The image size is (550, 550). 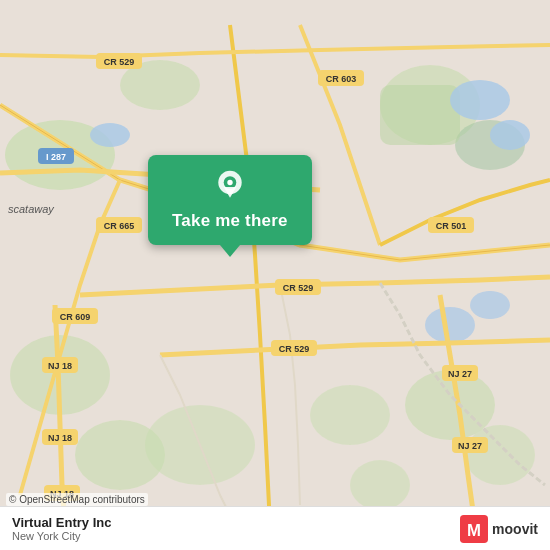 I want to click on svg-text: I 287, so click(x=56, y=157).